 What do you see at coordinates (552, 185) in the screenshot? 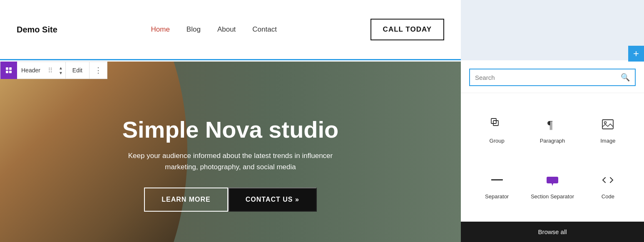
I see `widget-section-separator: Section Separator` at bounding box center [552, 185].